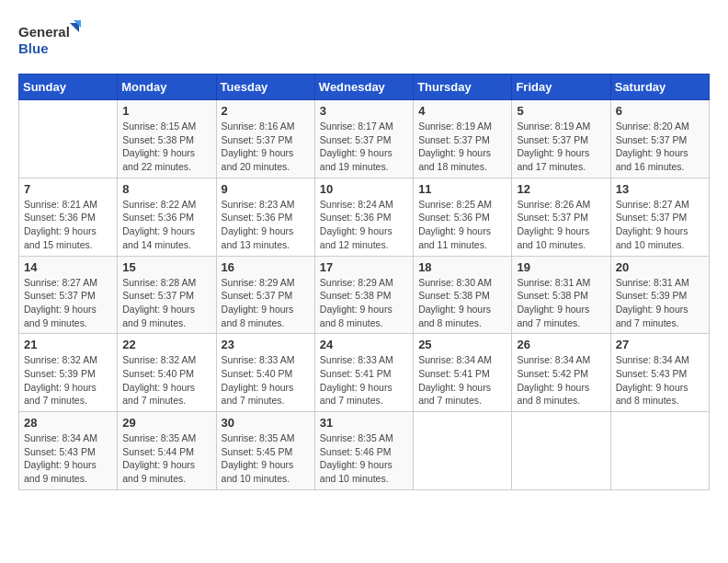  I want to click on week-row-4: 21Sunrise: 8:32 AM Sunset: 5:39 PM Dayli…, so click(364, 373).